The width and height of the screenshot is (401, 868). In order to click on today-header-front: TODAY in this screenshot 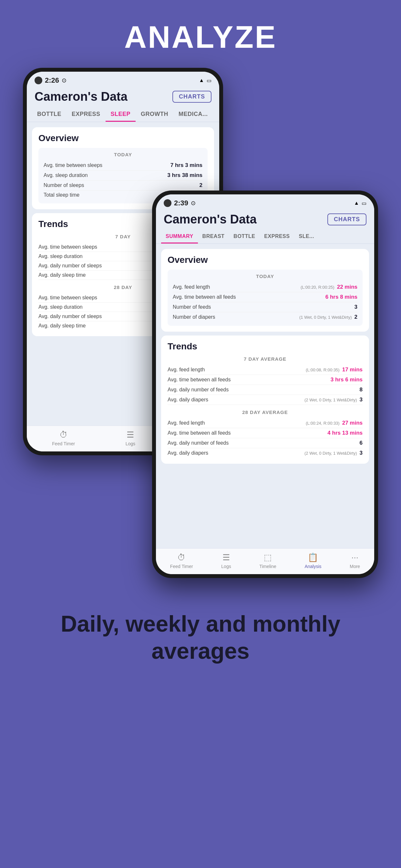, I will do `click(265, 276)`.